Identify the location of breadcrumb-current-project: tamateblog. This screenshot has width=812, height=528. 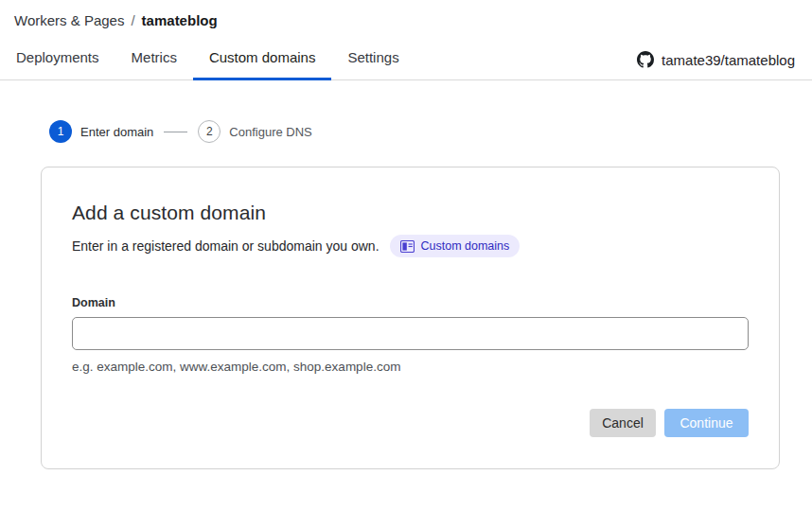
(180, 21).